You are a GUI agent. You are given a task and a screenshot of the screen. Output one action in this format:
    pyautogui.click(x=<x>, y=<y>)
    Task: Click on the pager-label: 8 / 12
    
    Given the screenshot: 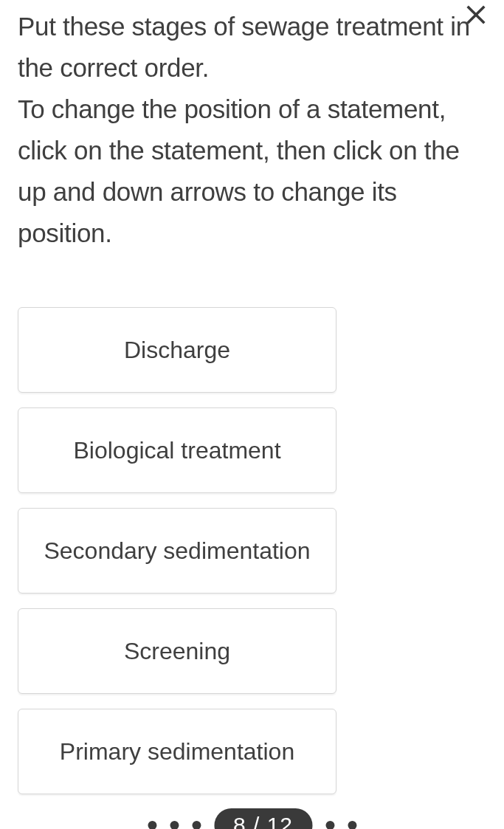 What is the action you would take?
    pyautogui.click(x=263, y=821)
    